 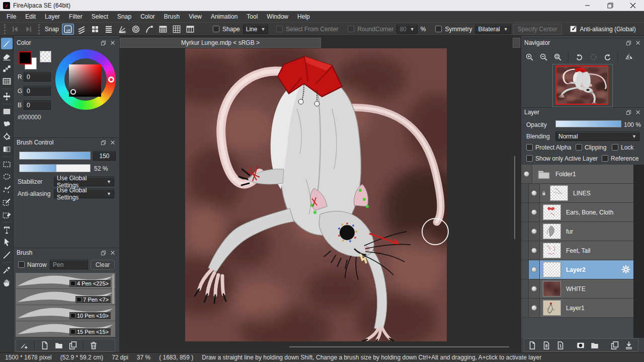 What do you see at coordinates (24, 345) in the screenshot?
I see `add-brush-button` at bounding box center [24, 345].